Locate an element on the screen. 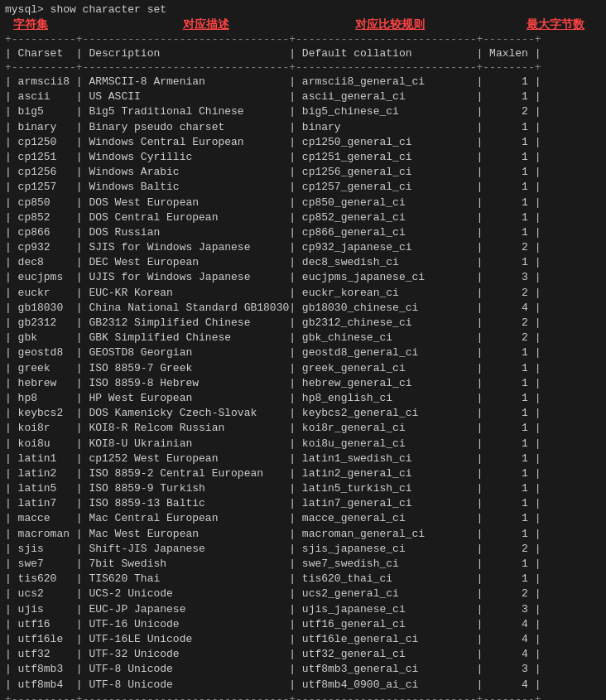  table-row: | cp866 | DOS Russian | cp866_general_ci… is located at coordinates (303, 233).